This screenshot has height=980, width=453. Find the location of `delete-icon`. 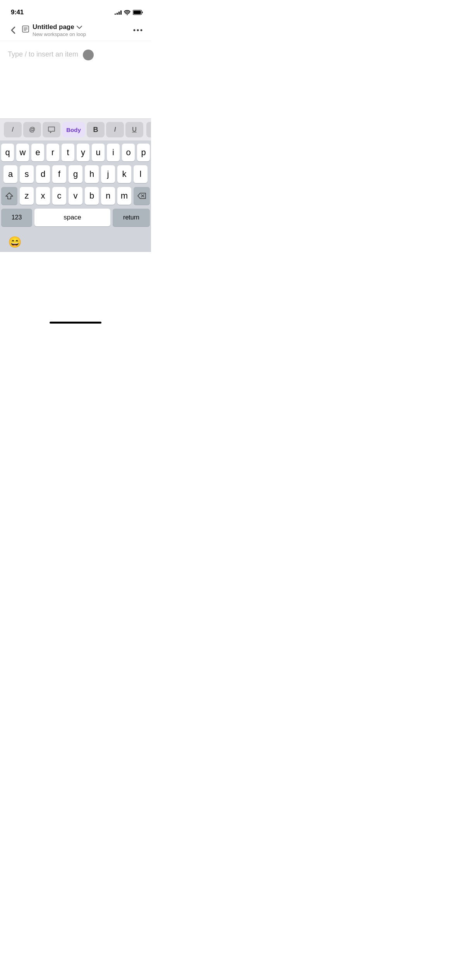

delete-icon is located at coordinates (142, 196).